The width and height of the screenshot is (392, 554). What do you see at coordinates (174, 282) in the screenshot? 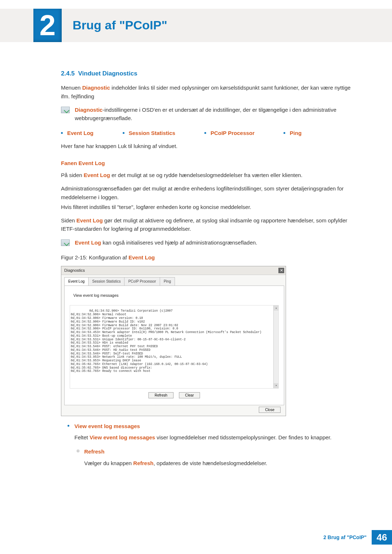
I see `dialog-tablist: Event Log Session Statistics PCoIP Proce…` at bounding box center [174, 282].